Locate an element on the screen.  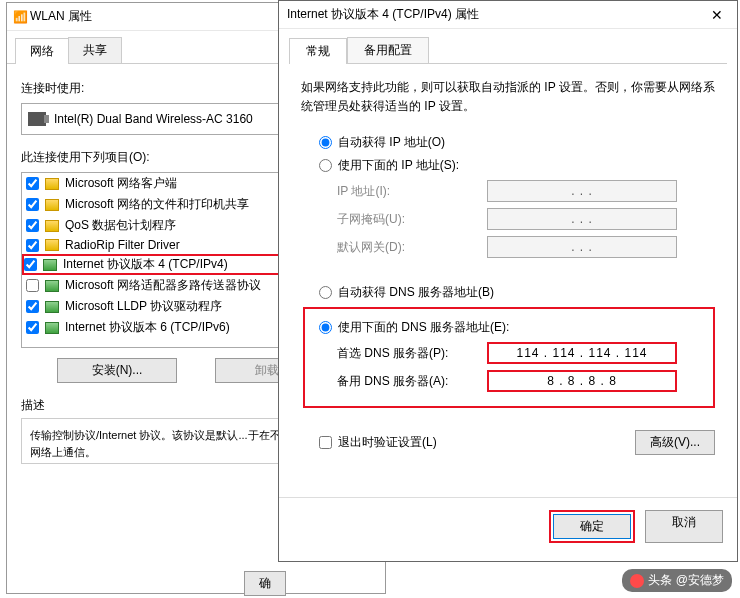
gateway-input: . . . is located at coordinates (582, 247).